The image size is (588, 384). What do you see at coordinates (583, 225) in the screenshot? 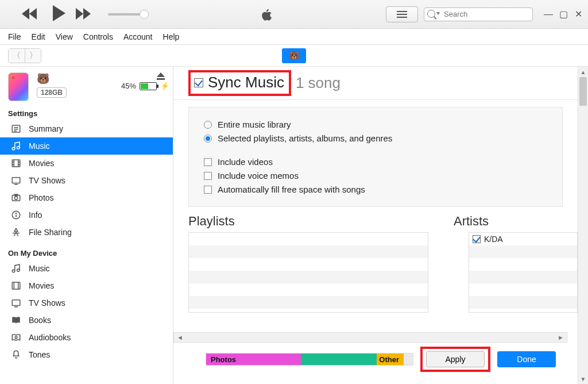
I see `vertical-scrollbar: ▲ ▼` at bounding box center [583, 225].